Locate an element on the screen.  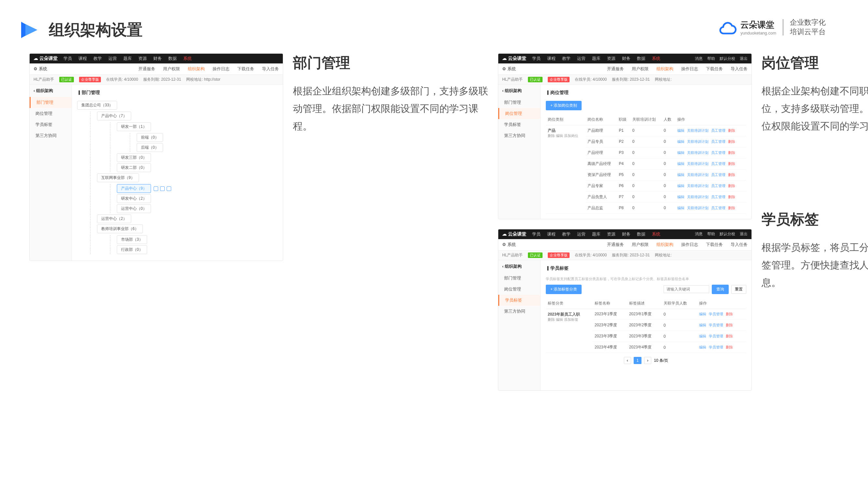
copy-icon is located at coordinates (162, 189).